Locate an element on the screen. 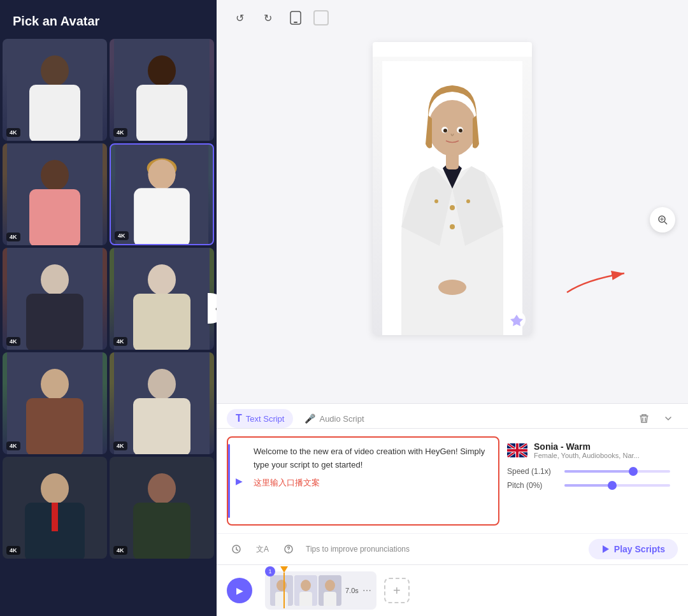  avatar-item-10: 4K is located at coordinates (162, 508).